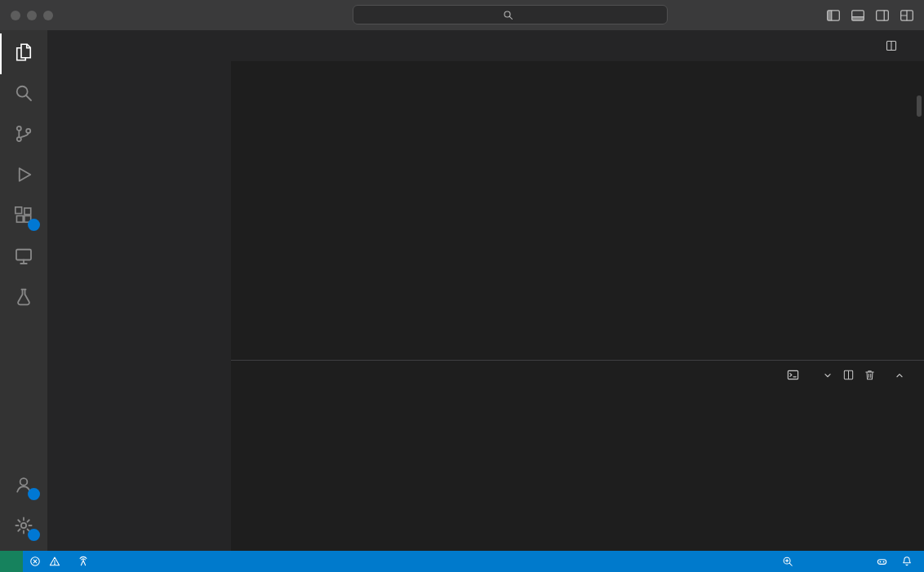 The width and height of the screenshot is (924, 572). I want to click on activitybar-remote-explorer, so click(24, 258).